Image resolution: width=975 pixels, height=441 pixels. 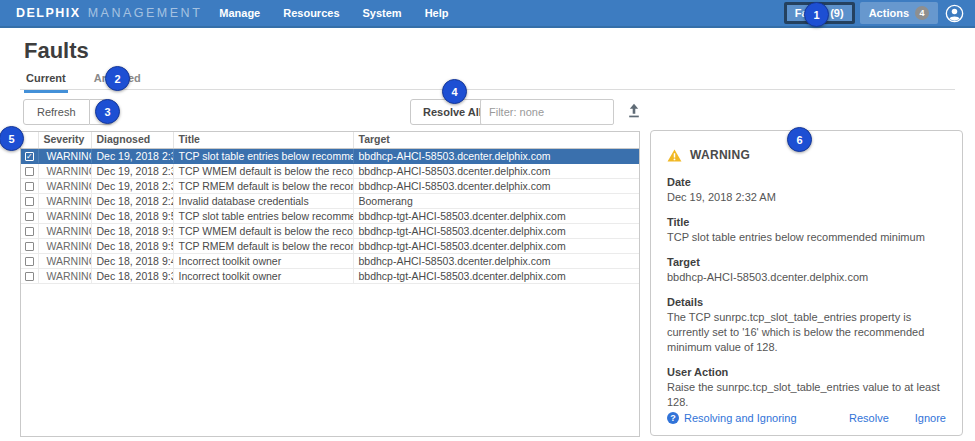 What do you see at coordinates (806, 270) in the screenshot?
I see `fault-target-field: Target bbdhcp-AHCI-58503.dcenter.delphix…` at bounding box center [806, 270].